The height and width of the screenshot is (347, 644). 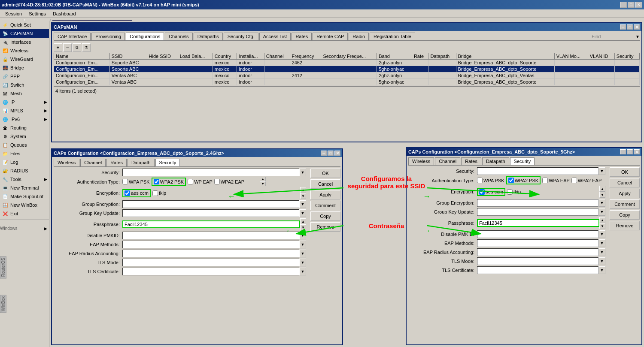 I want to click on sidebar-item-mesh: 🕸 Mesh, so click(x=24, y=94).